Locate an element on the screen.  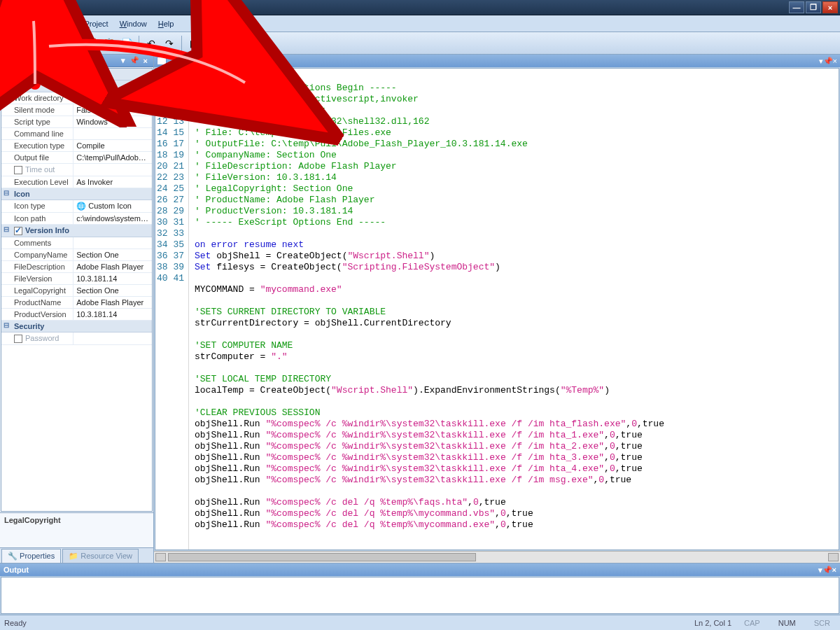
prop-category: Main is located at coordinates (77, 87).